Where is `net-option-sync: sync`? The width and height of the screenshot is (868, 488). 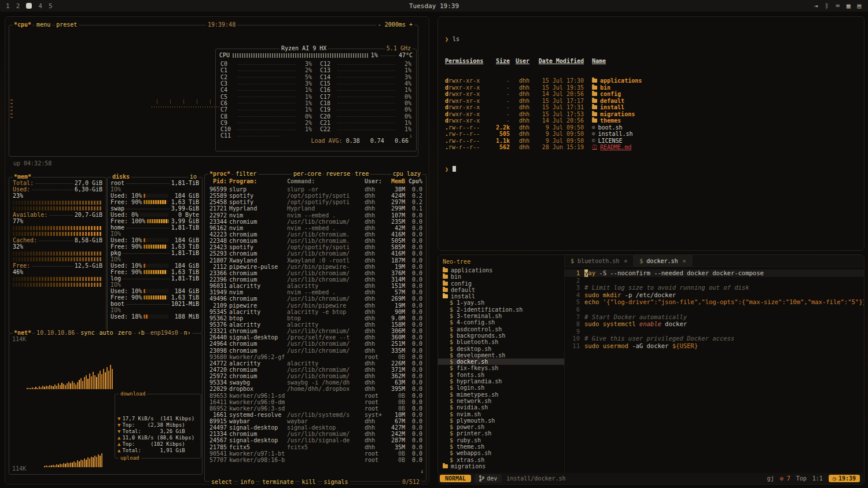
net-option-sync: sync is located at coordinates (87, 333).